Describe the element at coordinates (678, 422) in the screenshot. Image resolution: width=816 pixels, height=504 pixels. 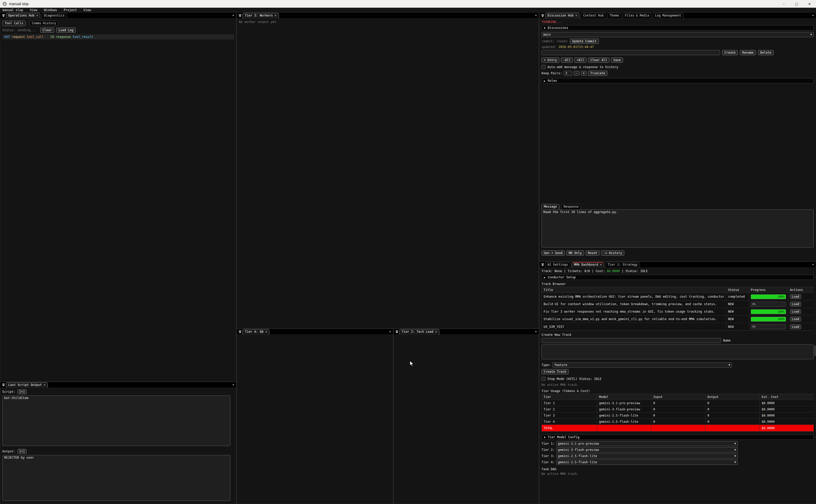
I see `table-row: Tier 4gemini-2.5-flash-lite 00 $0.0000` at that location.